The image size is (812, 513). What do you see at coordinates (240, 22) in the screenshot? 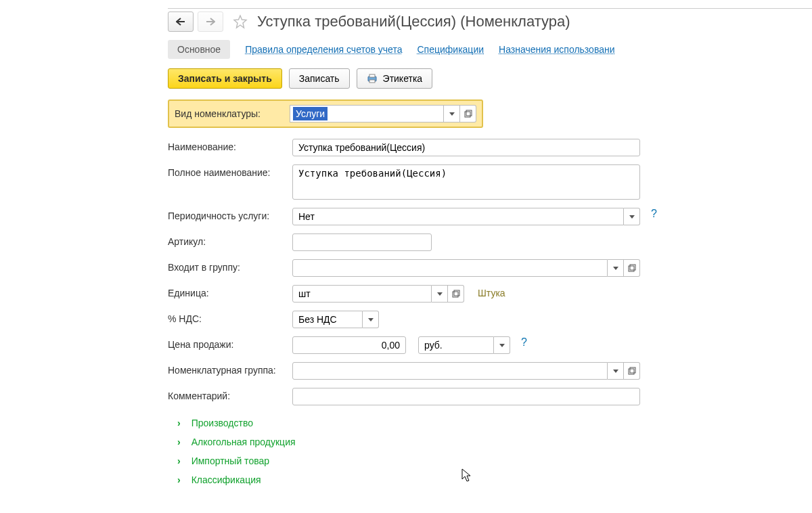
I see `favorite-star` at bounding box center [240, 22].